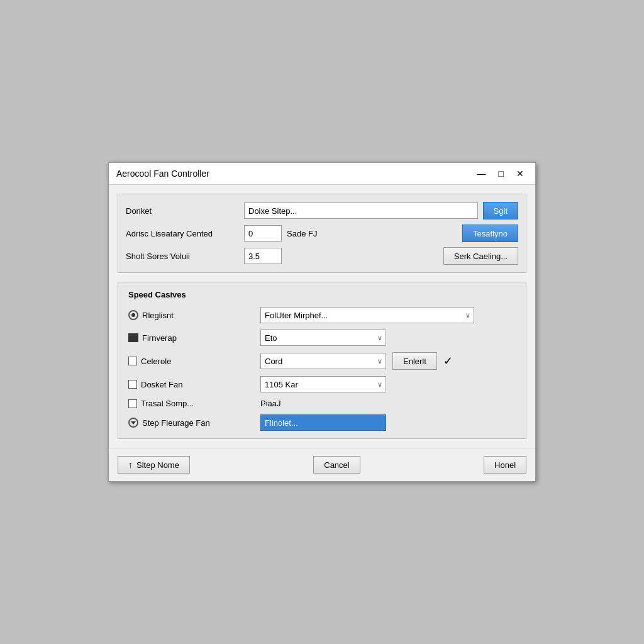  I want to click on speed-row-celerole: Celerole Cord Enlerlt ✓, so click(322, 361).